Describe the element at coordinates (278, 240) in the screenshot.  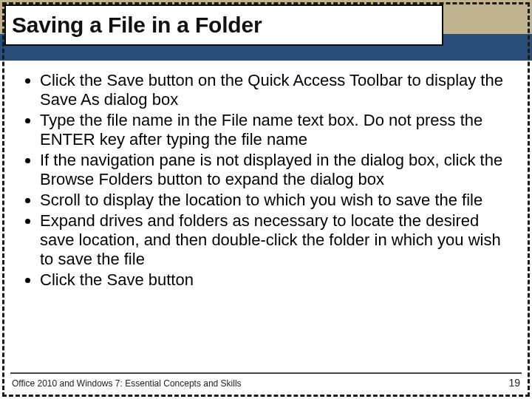
I see `bullet-item: Expand drives and folders as necessary t…` at that location.